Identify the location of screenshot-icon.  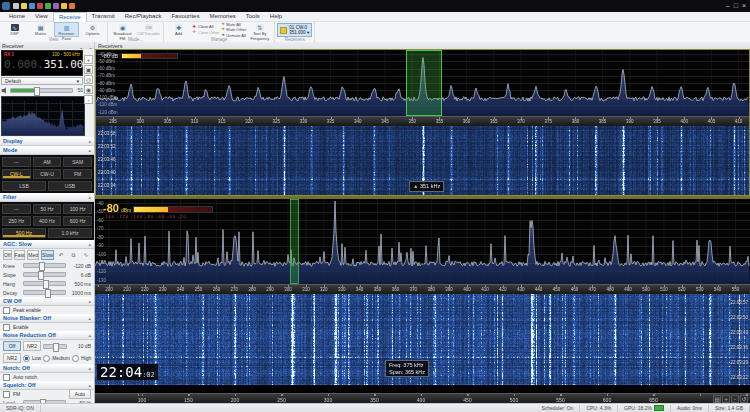
(56, 6).